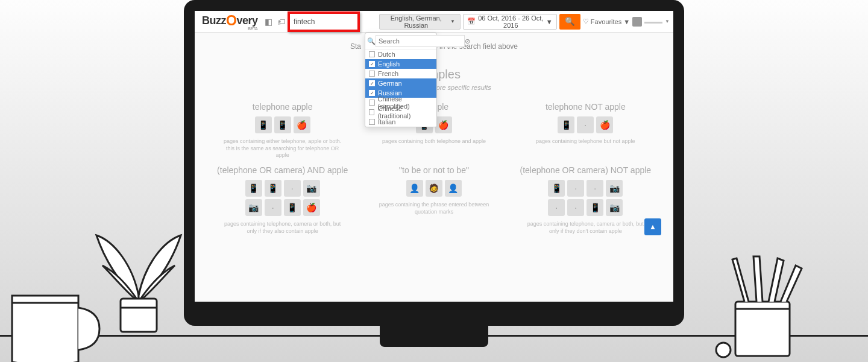 This screenshot has height=362, width=868. I want to click on favourites-label: Favourites, so click(606, 22).